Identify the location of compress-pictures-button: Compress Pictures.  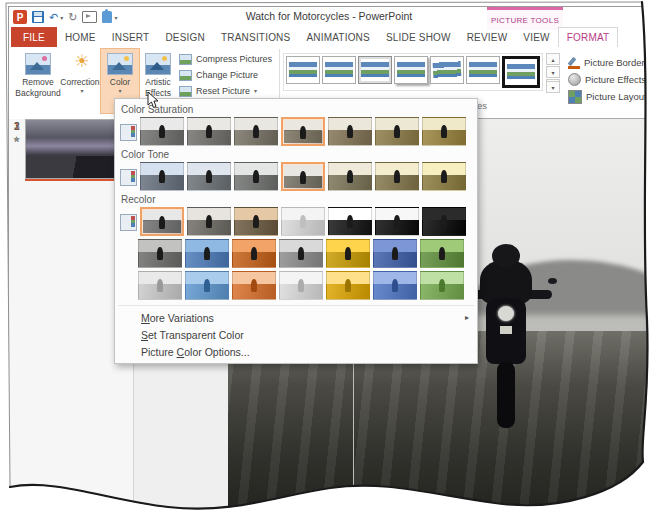
(226, 59).